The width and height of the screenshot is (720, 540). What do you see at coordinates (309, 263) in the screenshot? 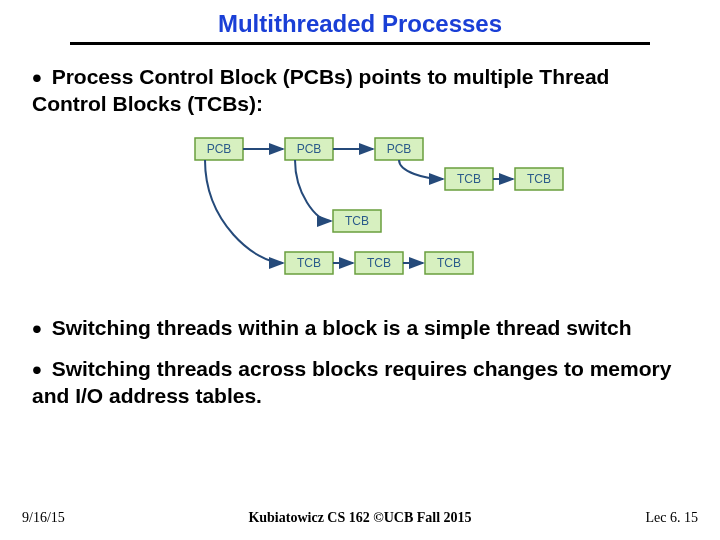
I see `tcb-r3-1: TCB` at bounding box center [309, 263].